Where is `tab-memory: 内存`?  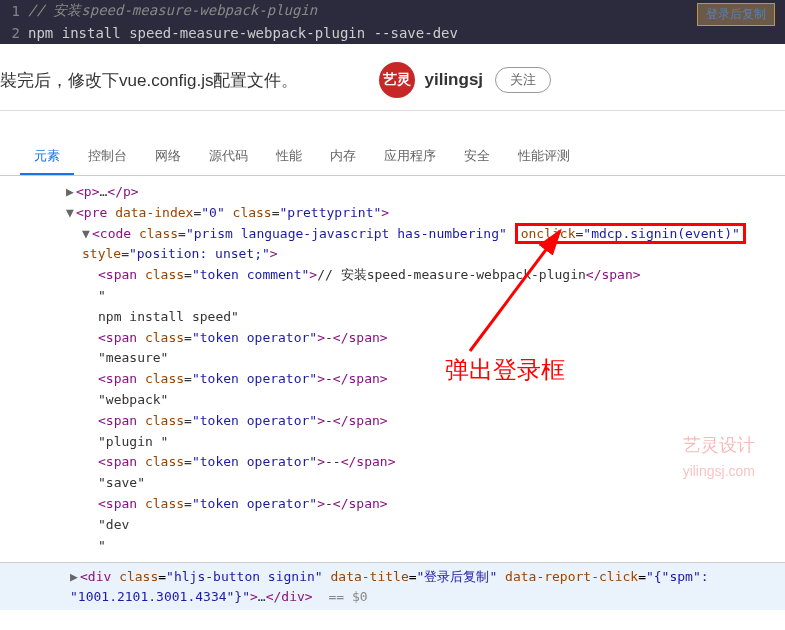 tab-memory: 内存 is located at coordinates (343, 157).